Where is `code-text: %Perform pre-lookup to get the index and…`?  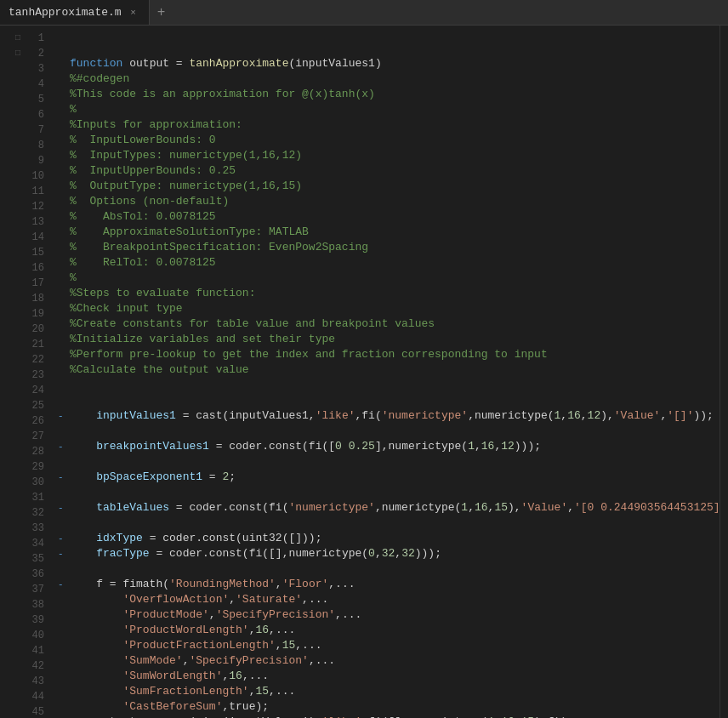 code-text: %Perform pre-lookup to get the index and… is located at coordinates (309, 355).